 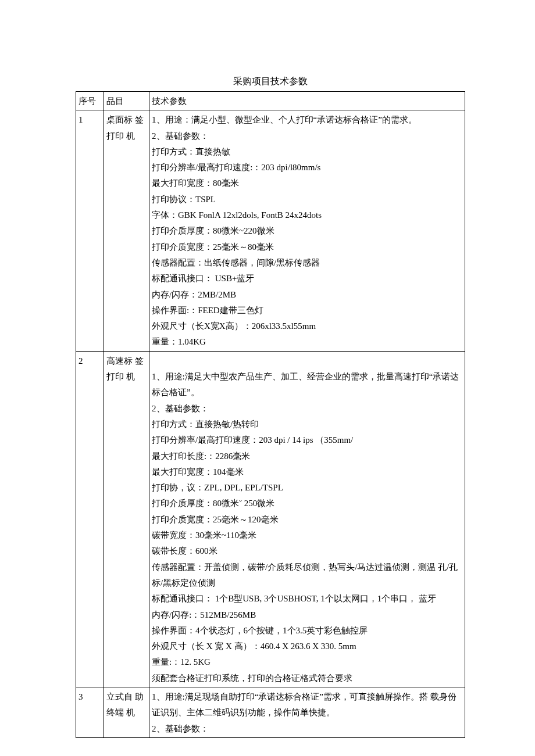 I want to click on spec-line: 打印介质宽度：25毫米～80毫米, so click(x=308, y=248).